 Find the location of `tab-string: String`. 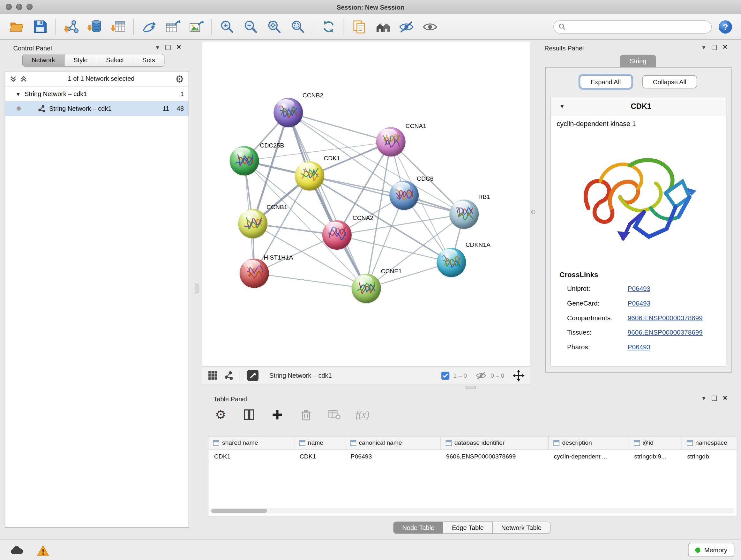

tab-string: String is located at coordinates (638, 61).